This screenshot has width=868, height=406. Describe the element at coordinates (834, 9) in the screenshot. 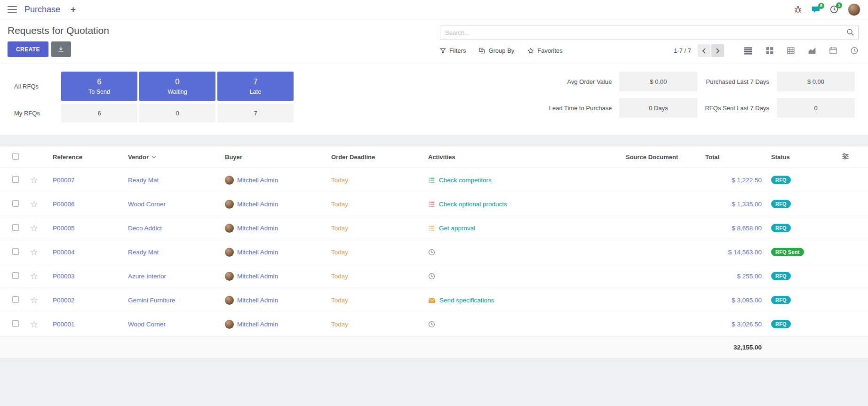

I see `activities-clock-icon: 1` at that location.